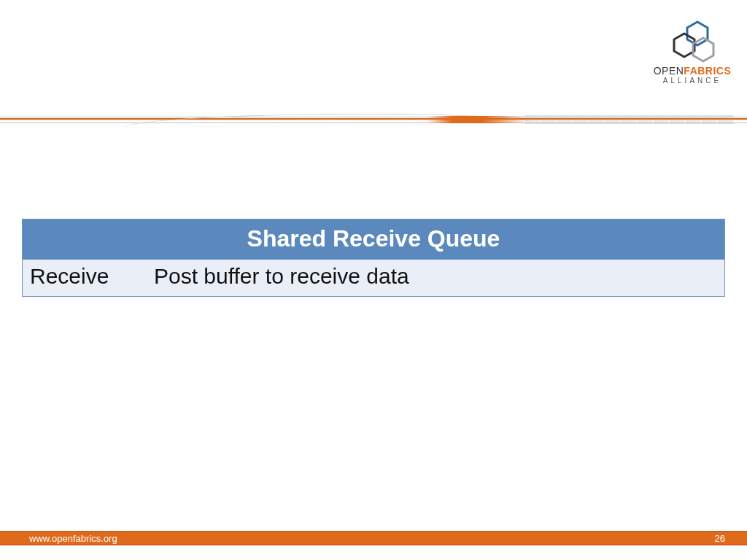 The image size is (747, 560). What do you see at coordinates (692, 80) in the screenshot?
I see `logo-alliance: ALLIANCE` at bounding box center [692, 80].